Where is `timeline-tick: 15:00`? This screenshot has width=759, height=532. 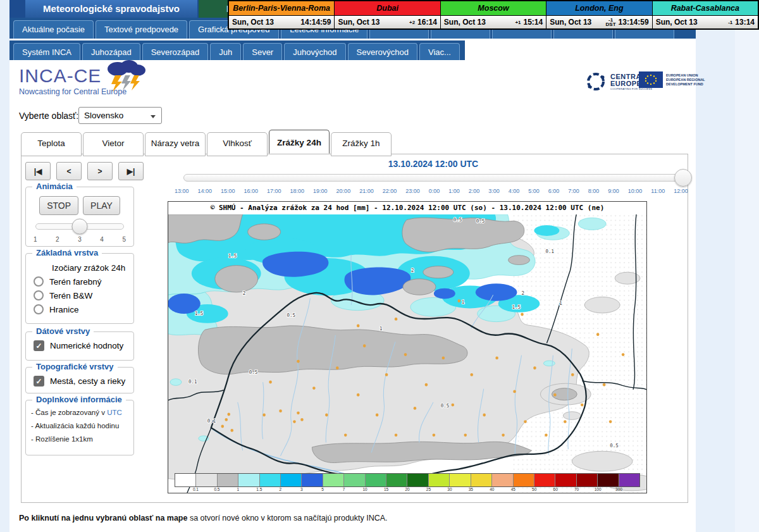
timeline-tick: 15:00 is located at coordinates (228, 191).